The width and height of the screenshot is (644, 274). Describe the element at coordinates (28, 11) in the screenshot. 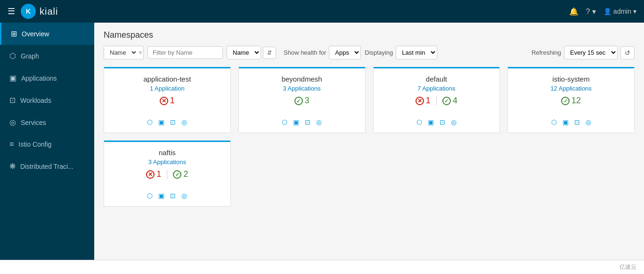

I see `kiali-logo-icon: K` at that location.